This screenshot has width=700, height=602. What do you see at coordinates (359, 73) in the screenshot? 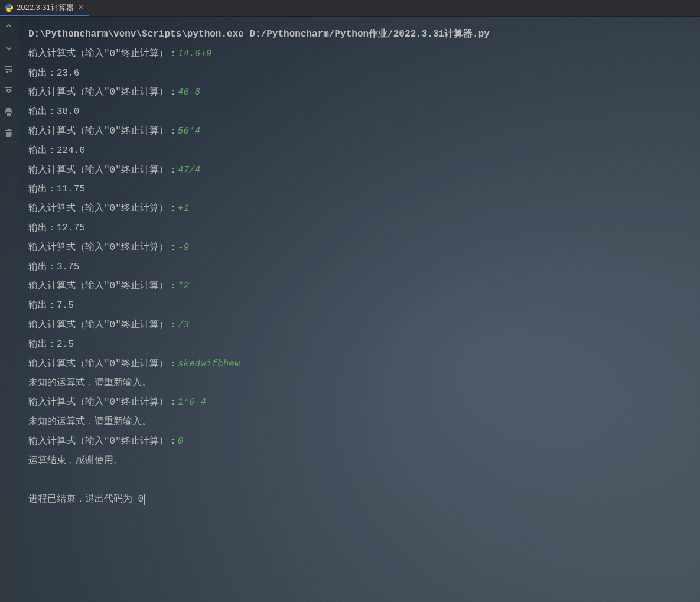
I see `output-line: 输出：23.6` at bounding box center [359, 73].